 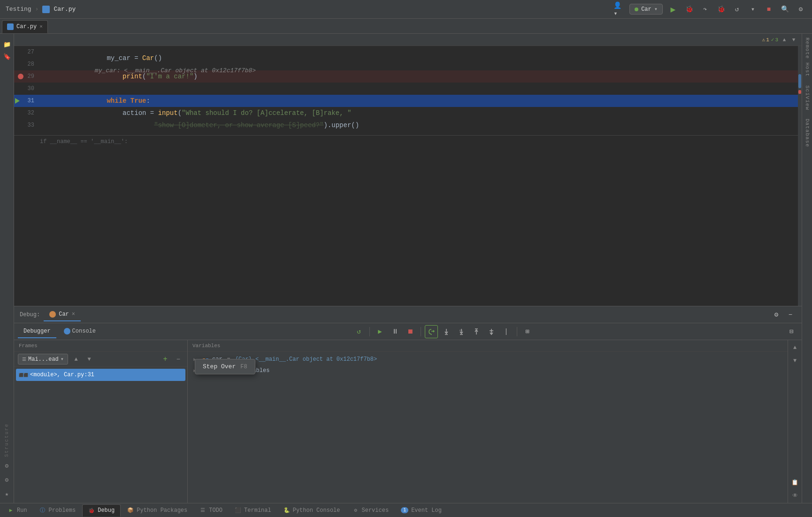 I want to click on debug-settings-button: ⚙, so click(x=776, y=315).